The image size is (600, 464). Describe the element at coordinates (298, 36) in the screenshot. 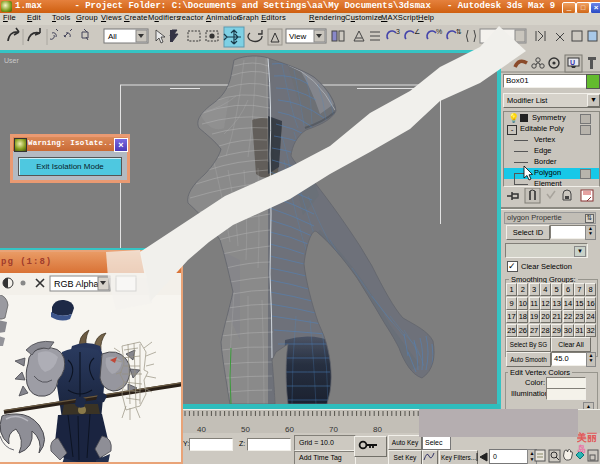

I see `svg-text: View` at that location.